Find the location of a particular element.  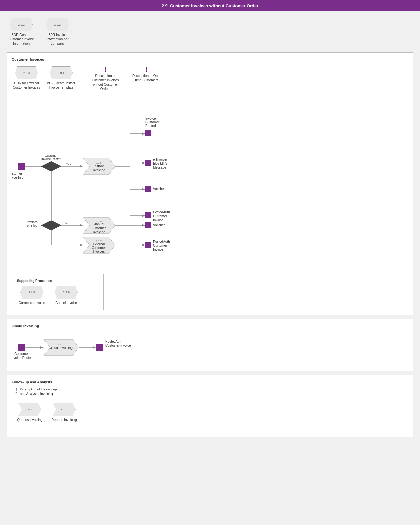

diamond1-label-line2: Invoice Exists? is located at coordinates (51, 159).